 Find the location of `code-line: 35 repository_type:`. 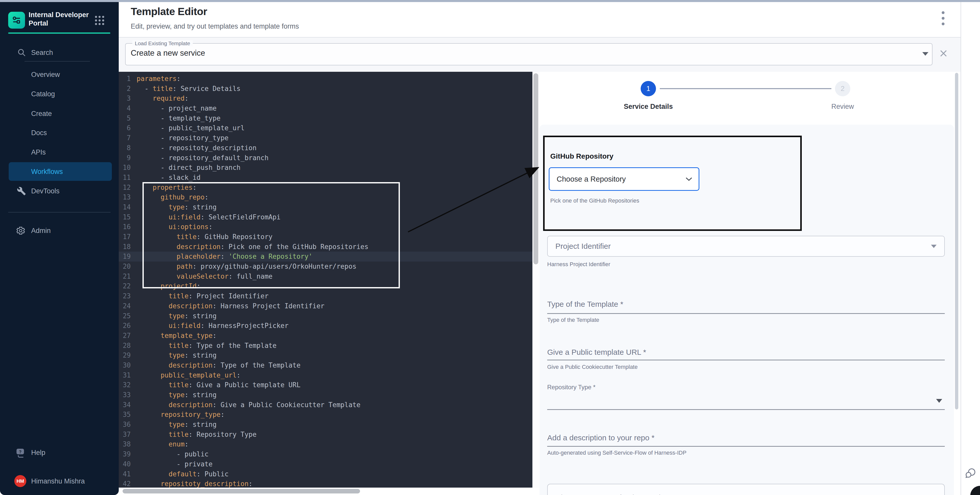

code-line: 35 repository_type: is located at coordinates (326, 415).